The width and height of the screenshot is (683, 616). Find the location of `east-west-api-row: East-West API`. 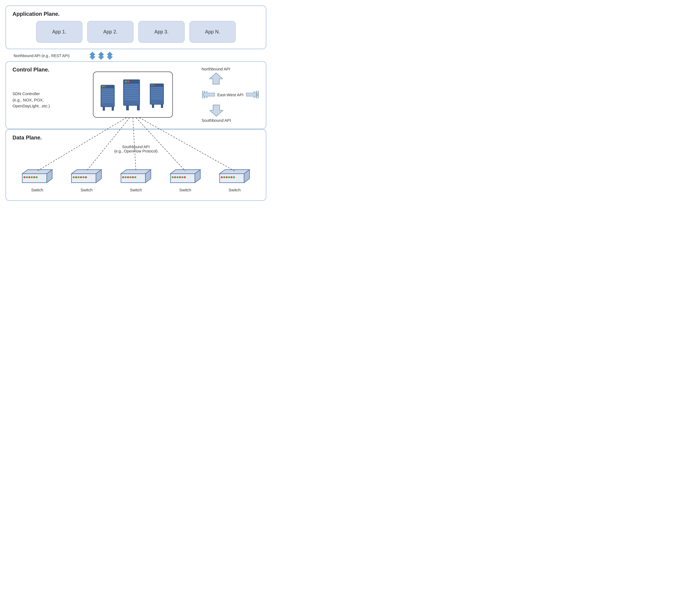

east-west-api-row: East-West API is located at coordinates (230, 95).